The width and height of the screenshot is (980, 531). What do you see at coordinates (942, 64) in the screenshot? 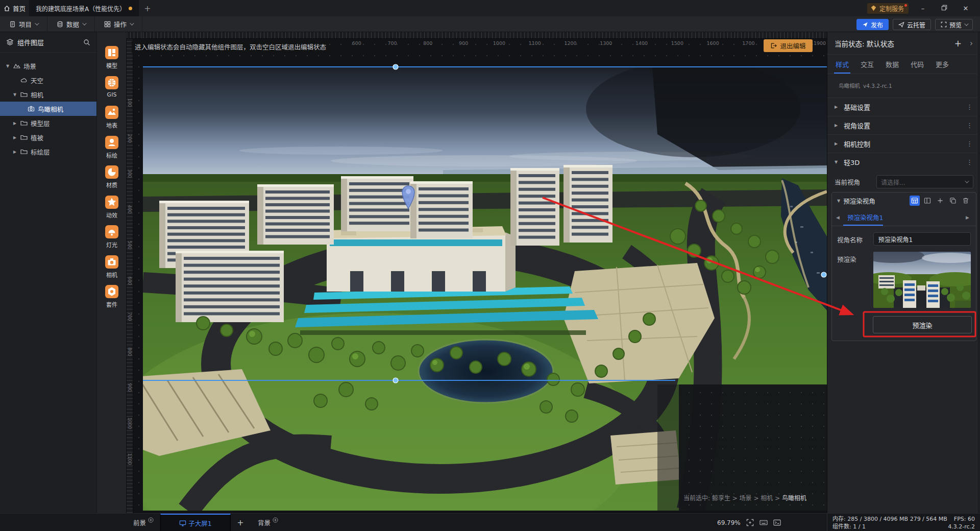
I see `panel-tab-更多: 更多` at bounding box center [942, 64].